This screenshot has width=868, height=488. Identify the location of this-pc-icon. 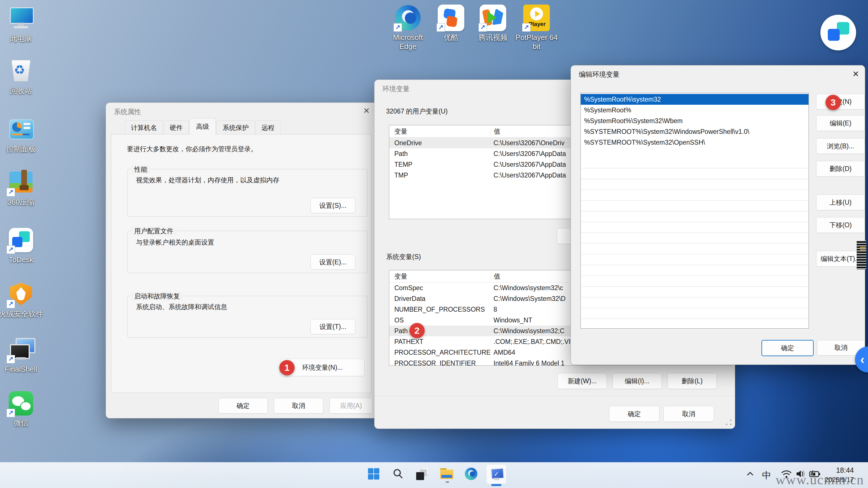
(21, 19).